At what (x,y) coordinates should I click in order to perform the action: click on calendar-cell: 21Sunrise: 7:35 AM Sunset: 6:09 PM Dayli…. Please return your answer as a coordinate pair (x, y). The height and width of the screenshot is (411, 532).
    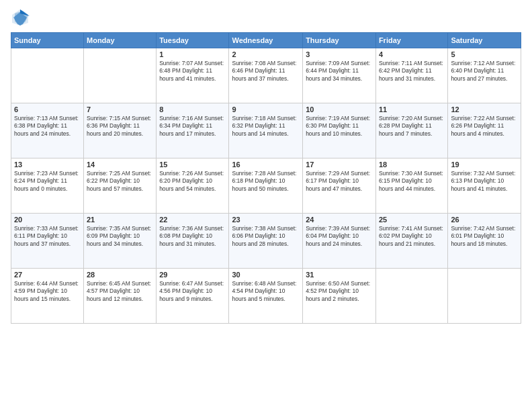
    Looking at the image, I should click on (120, 241).